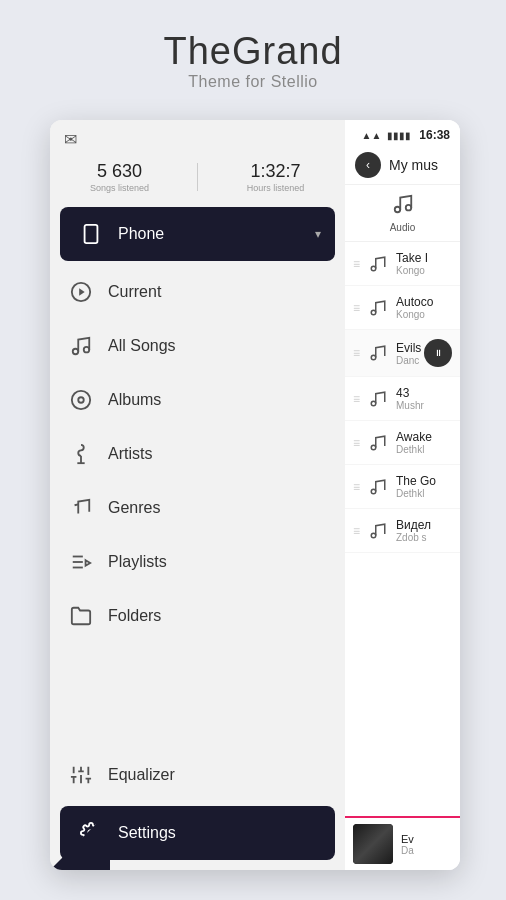  Describe the element at coordinates (198, 346) in the screenshot. I see `sidebar-item-all-songs: All Songs` at that location.